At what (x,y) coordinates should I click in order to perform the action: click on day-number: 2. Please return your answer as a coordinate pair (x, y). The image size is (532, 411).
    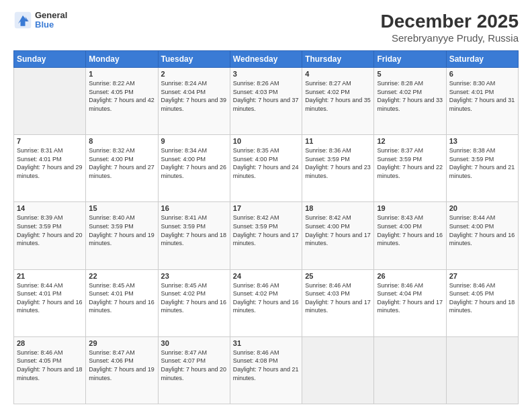
    Looking at the image, I should click on (194, 74).